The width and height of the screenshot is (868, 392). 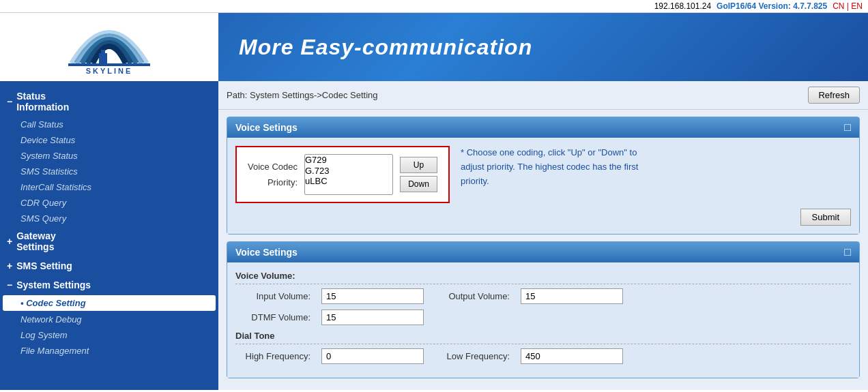 I want to click on output-volume-field, so click(x=572, y=296).